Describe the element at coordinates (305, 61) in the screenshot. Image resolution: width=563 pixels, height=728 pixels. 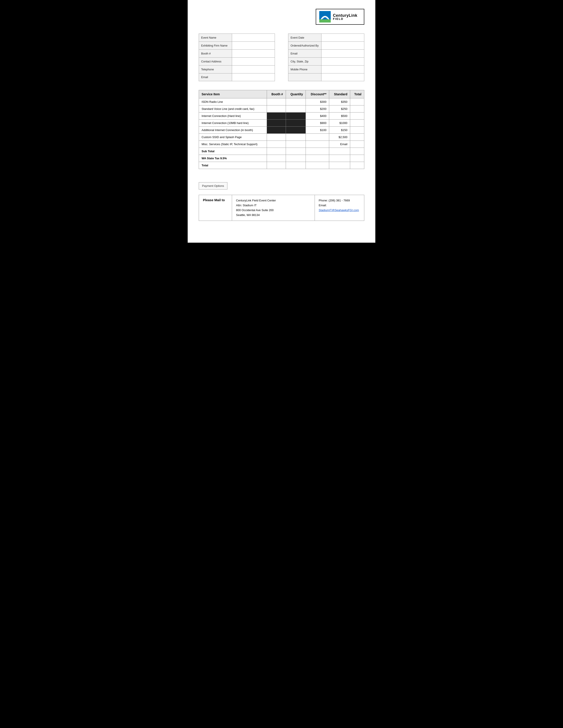
I see `form-label-right-3: City, State, Zip` at that location.